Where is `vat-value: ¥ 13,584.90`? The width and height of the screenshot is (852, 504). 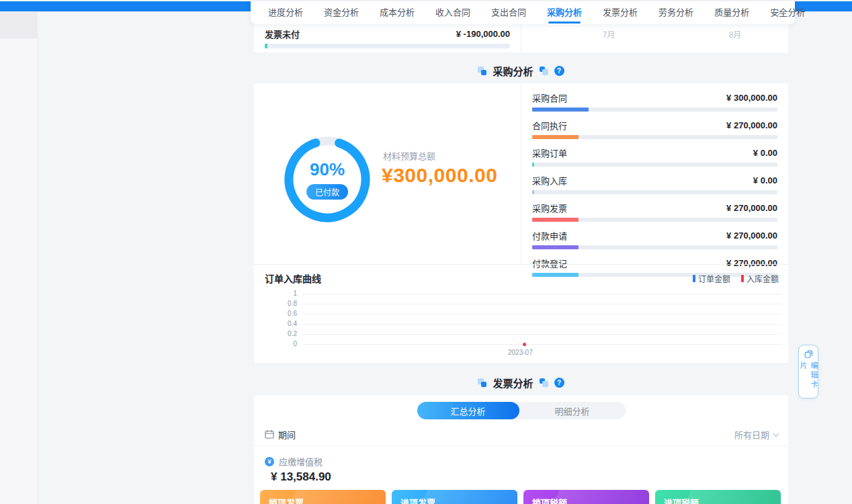
vat-value: ¥ 13,584.90 is located at coordinates (301, 477).